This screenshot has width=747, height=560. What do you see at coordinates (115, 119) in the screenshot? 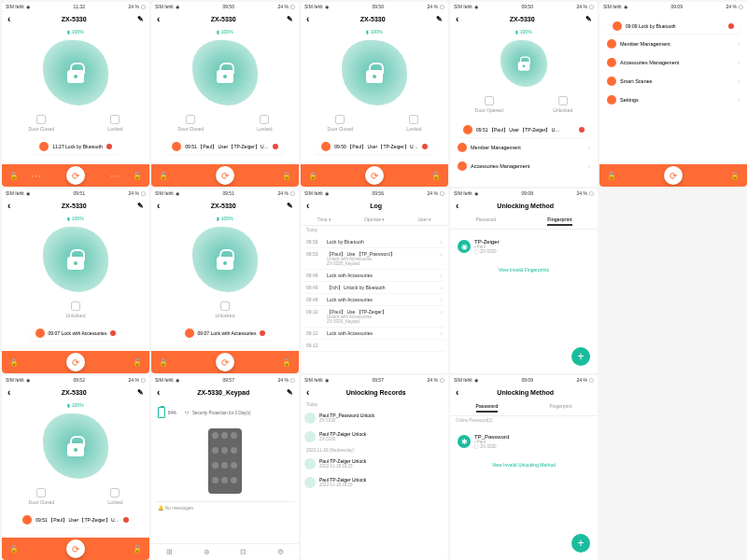
I see `locked-icon` at bounding box center [115, 119].